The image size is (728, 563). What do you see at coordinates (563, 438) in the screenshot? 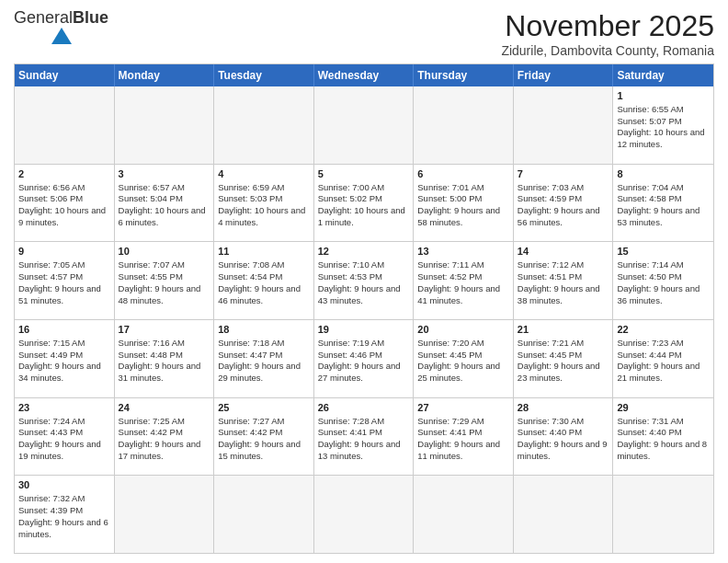
I see `day-info: Sunrise: 7:30 AM Sunset: 4:40 PM Dayligh…` at bounding box center [563, 438].